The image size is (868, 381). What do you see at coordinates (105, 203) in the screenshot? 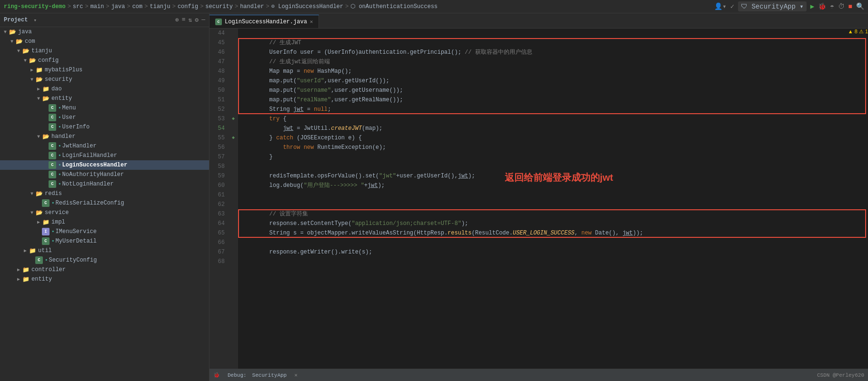
I see `tree-item: C • RedisSerializeConfig` at bounding box center [105, 203].